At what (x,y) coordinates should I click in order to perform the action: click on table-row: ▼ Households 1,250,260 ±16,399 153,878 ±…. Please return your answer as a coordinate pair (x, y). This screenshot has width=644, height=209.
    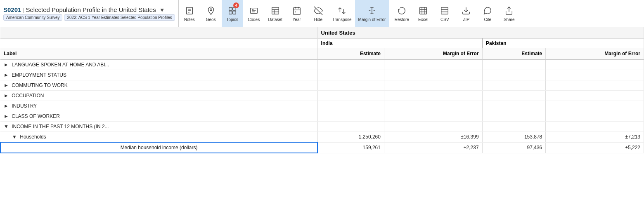
    Looking at the image, I should click on (322, 137).